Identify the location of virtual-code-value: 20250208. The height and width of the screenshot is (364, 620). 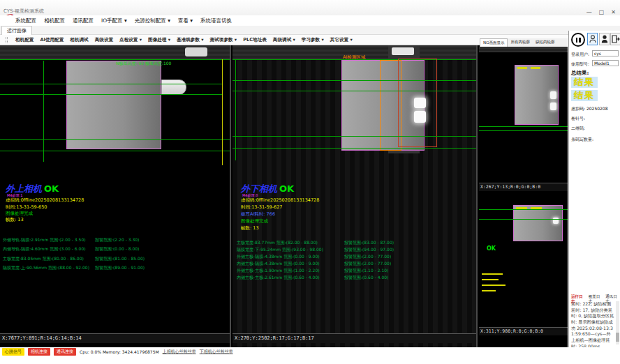
(598, 109).